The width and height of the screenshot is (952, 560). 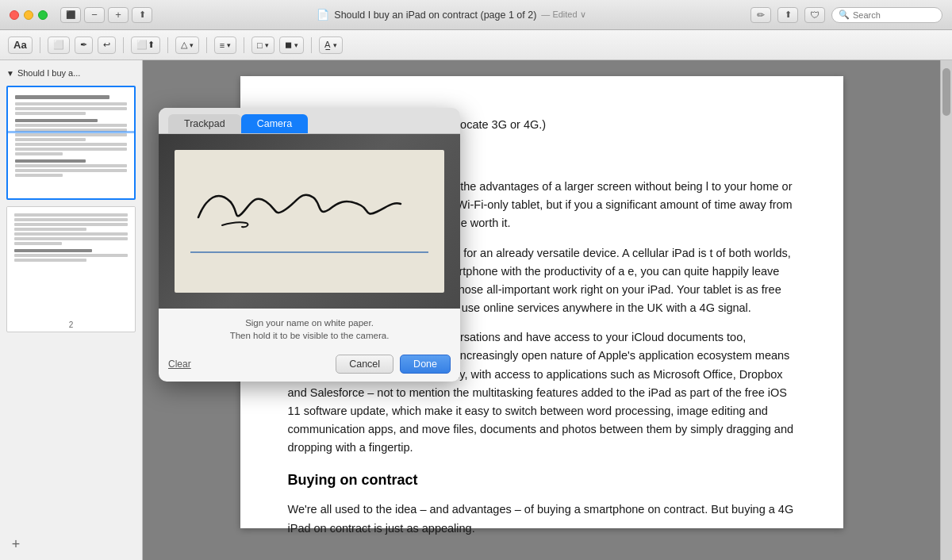 What do you see at coordinates (184, 44) in the screenshot?
I see `shape-icon: △` at bounding box center [184, 44].